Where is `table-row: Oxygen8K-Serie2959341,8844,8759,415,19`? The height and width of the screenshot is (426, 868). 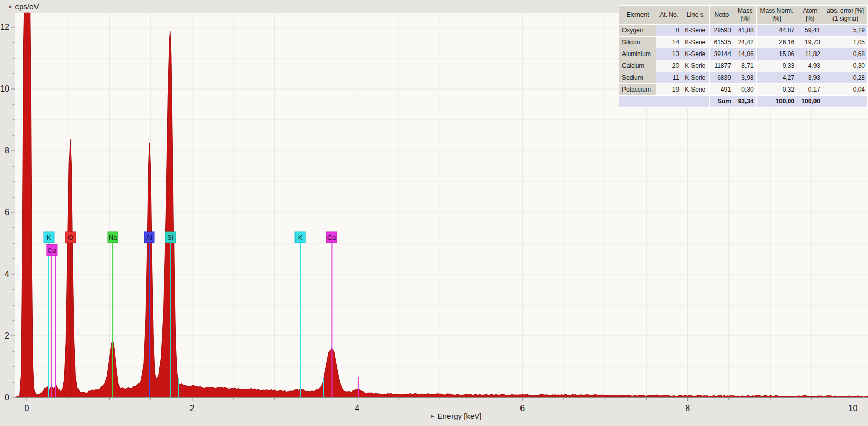
table-row: Oxygen8K-Serie2959341,8844,8759,415,19 is located at coordinates (743, 31).